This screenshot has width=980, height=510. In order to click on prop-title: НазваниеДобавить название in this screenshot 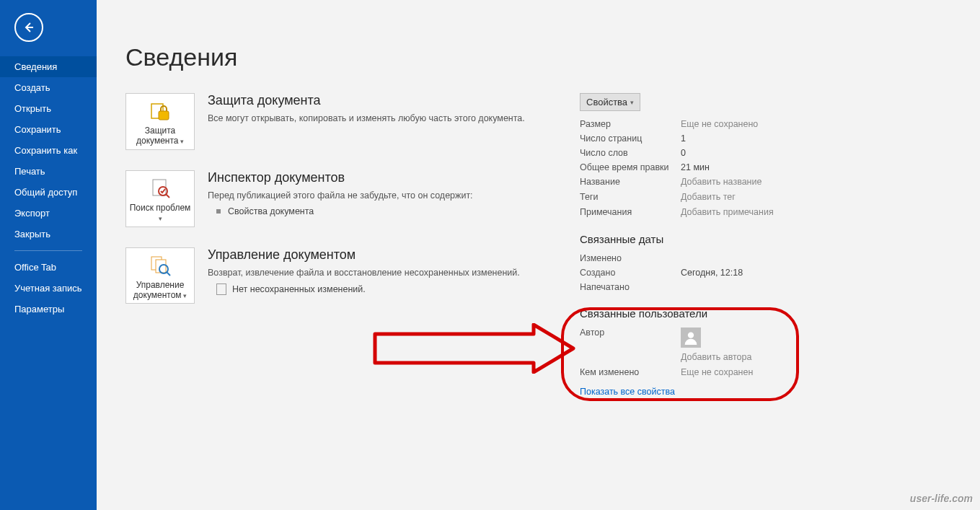, I will do `click(695, 182)`.